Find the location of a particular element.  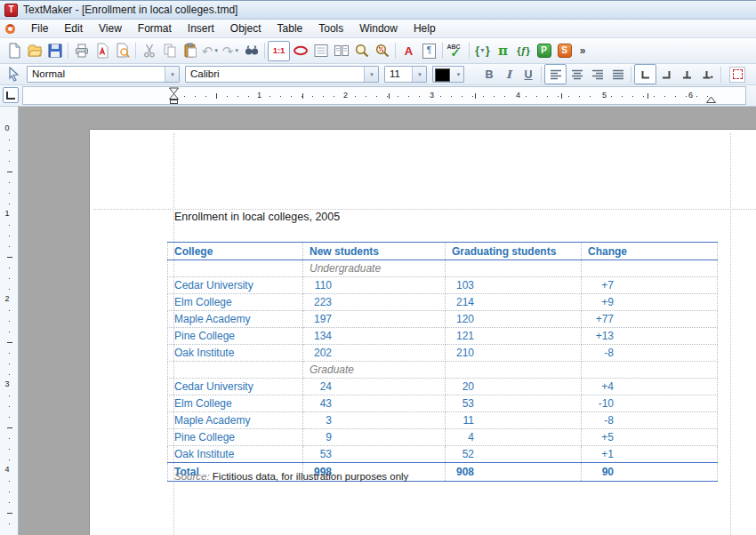

align-right-button is located at coordinates (598, 75).